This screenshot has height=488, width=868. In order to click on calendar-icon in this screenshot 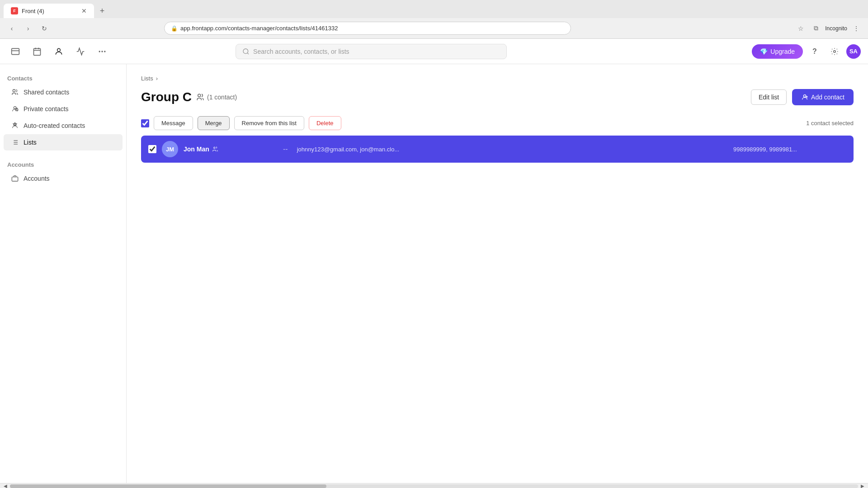, I will do `click(37, 52)`.